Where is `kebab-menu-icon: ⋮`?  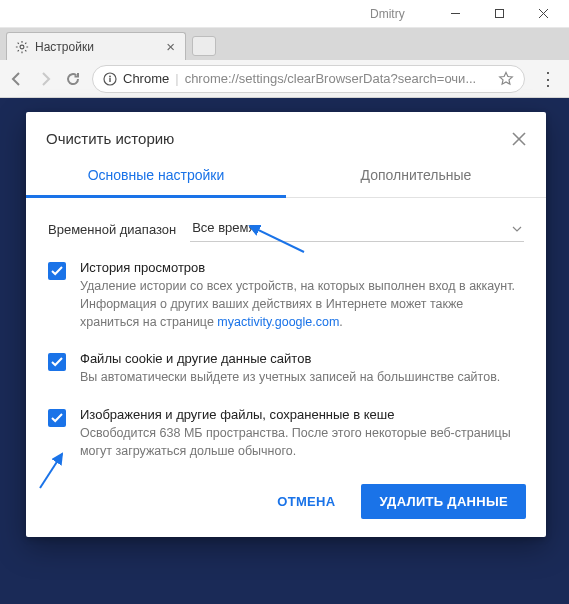 kebab-menu-icon: ⋮ is located at coordinates (548, 79).